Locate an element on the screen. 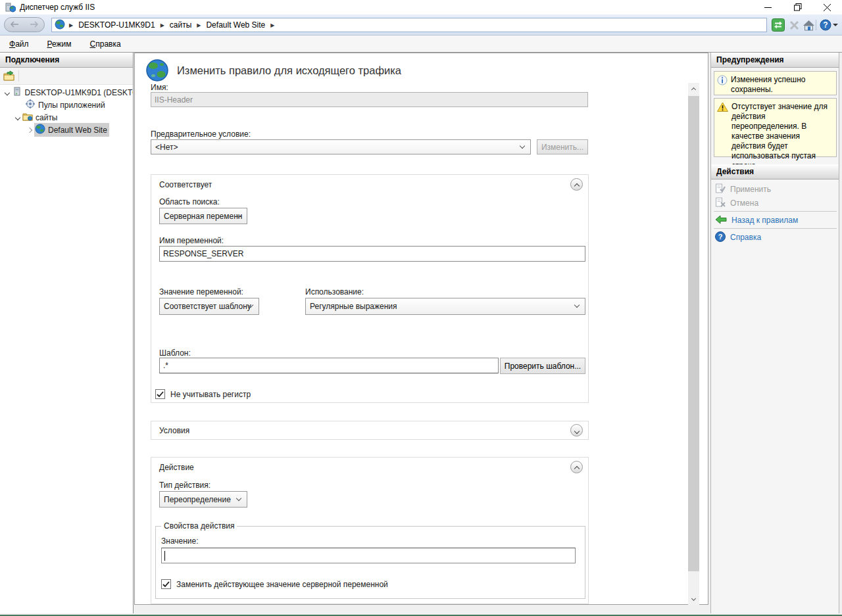 The height and width of the screenshot is (616, 842). action-type-select: Переопределение is located at coordinates (203, 500).